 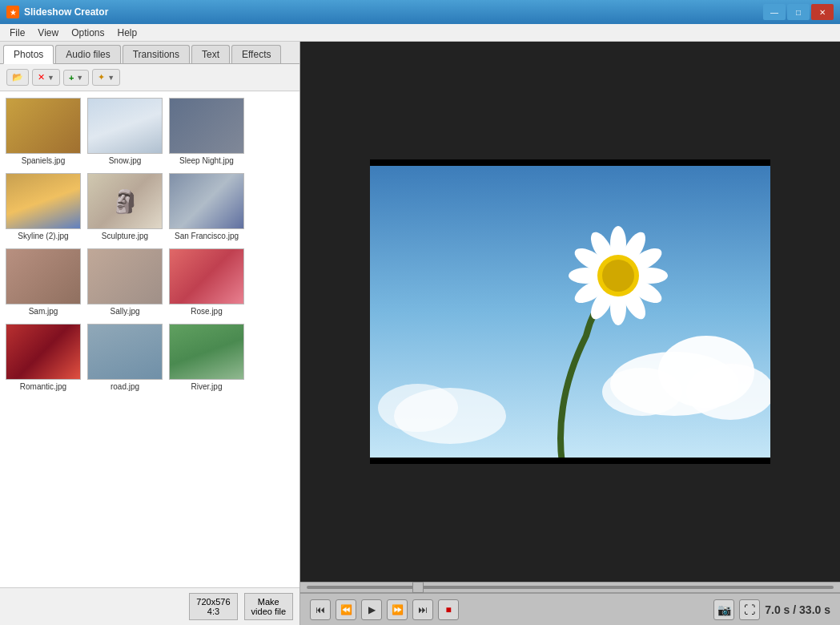 I want to click on total-time: 33.0 s, so click(x=815, y=610).